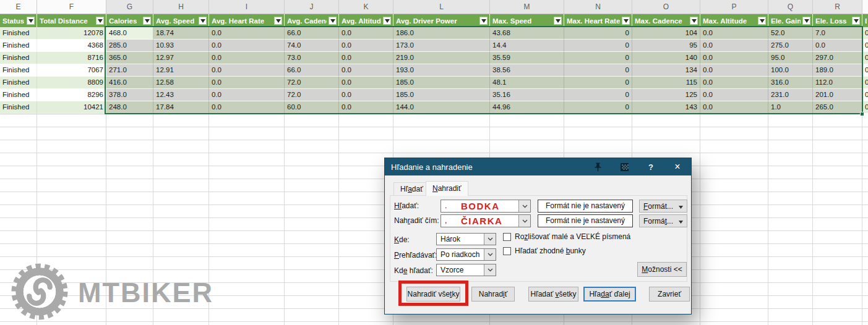 The width and height of the screenshot is (868, 325). I want to click on cell-F-row2: 4368, so click(72, 46).